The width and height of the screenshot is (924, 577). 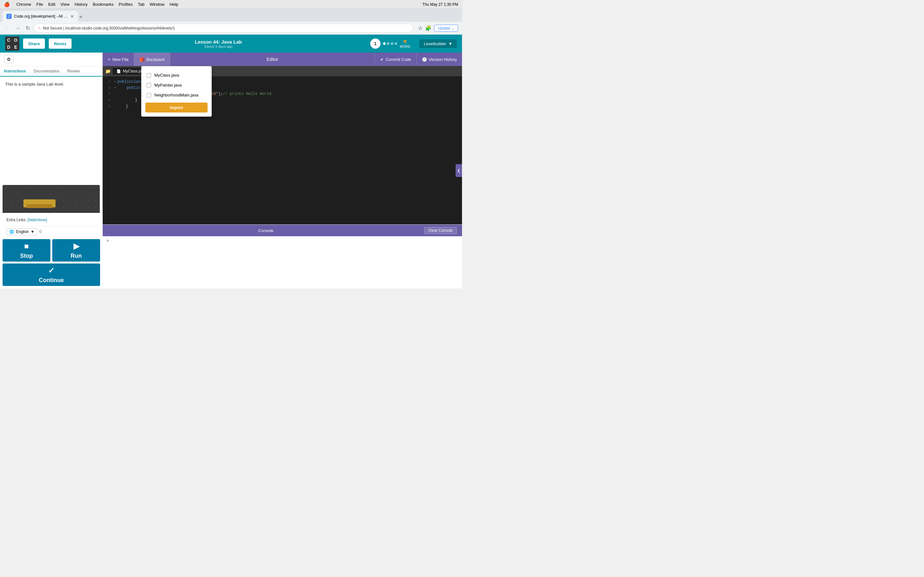 I want to click on more-button: ▼ MORE, so click(x=405, y=44).